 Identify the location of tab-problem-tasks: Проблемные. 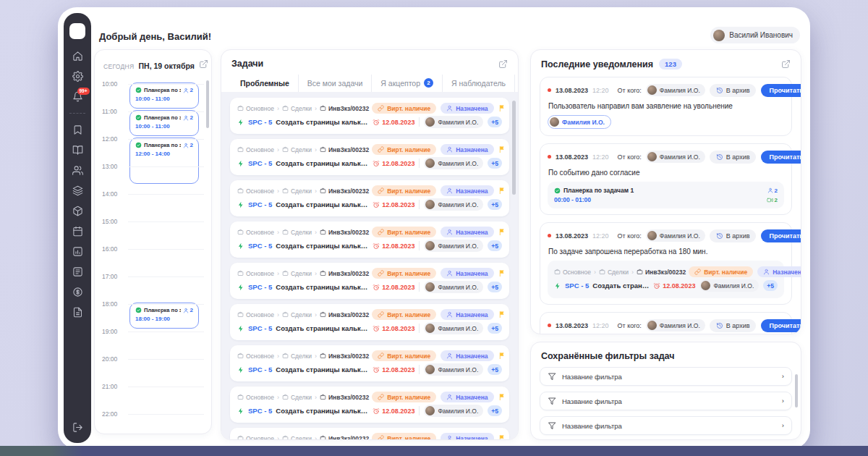
(265, 84).